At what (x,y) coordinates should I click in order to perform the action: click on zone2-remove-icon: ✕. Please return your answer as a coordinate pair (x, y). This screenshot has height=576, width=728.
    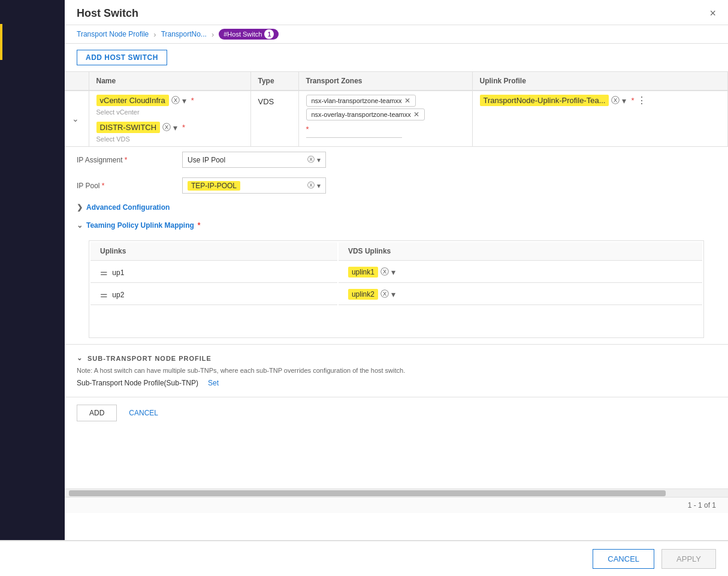
    Looking at the image, I should click on (416, 114).